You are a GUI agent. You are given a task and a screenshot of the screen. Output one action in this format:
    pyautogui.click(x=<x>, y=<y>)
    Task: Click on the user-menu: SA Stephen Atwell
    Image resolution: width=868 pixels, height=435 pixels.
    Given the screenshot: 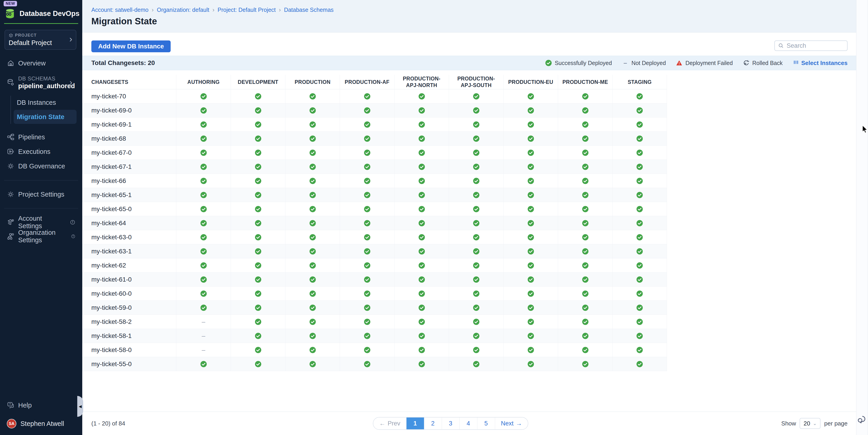 What is the action you would take?
    pyautogui.click(x=41, y=424)
    